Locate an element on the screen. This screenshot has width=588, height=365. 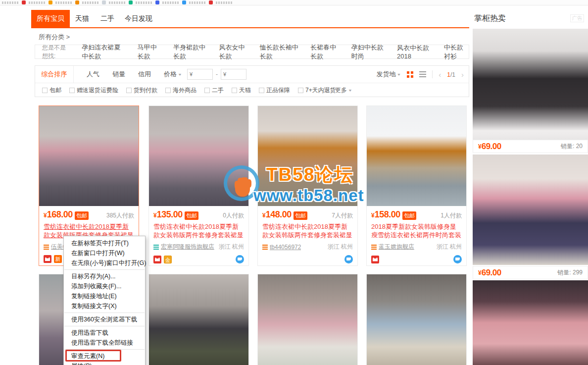
tab-underline is located at coordinates (250, 28).